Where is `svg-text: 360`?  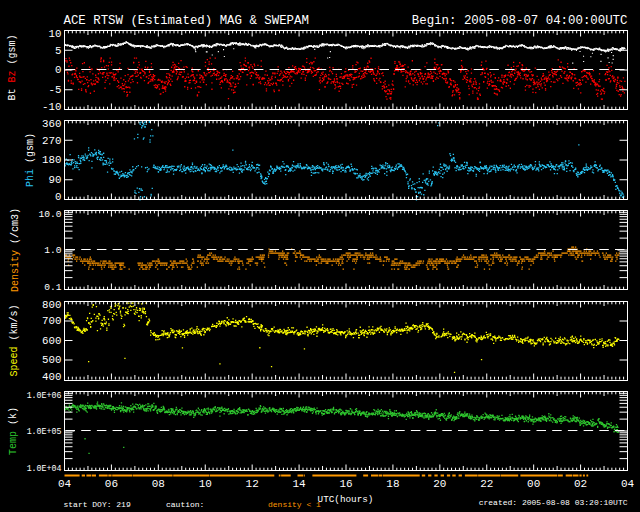 svg-text: 360 is located at coordinates (52, 124).